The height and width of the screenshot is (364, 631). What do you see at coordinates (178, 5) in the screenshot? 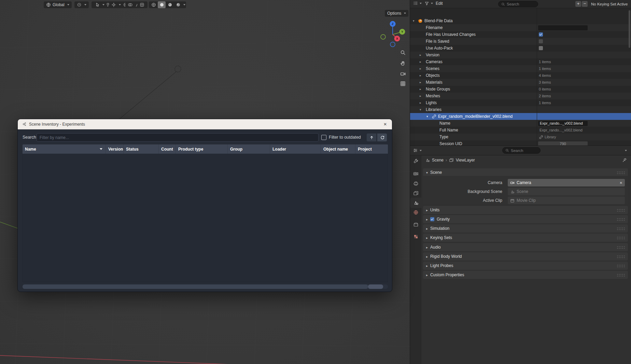
I see `shading-rendered-button` at bounding box center [178, 5].